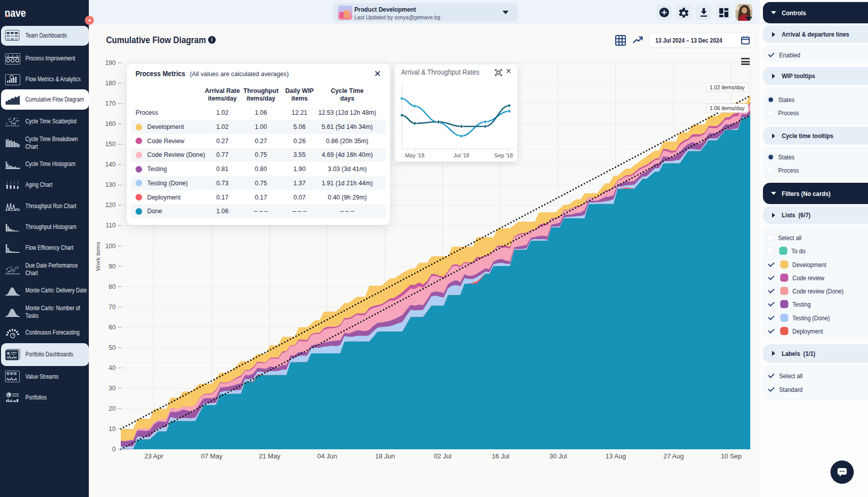 The height and width of the screenshot is (497, 868). What do you see at coordinates (616, 456) in the screenshot?
I see `svg-text: 13 Aug` at bounding box center [616, 456].